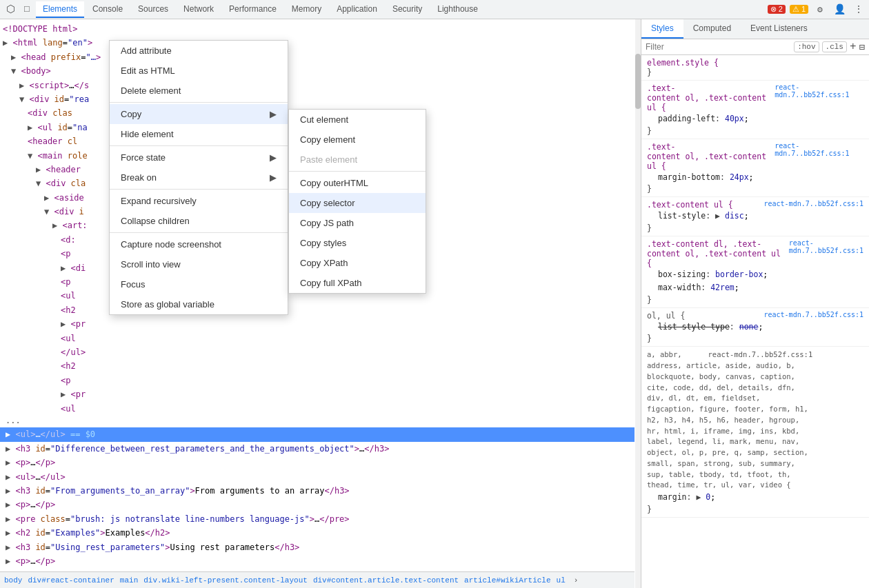 This screenshot has height=588, width=869. I want to click on ctx-delete-element: Delete element, so click(199, 91).